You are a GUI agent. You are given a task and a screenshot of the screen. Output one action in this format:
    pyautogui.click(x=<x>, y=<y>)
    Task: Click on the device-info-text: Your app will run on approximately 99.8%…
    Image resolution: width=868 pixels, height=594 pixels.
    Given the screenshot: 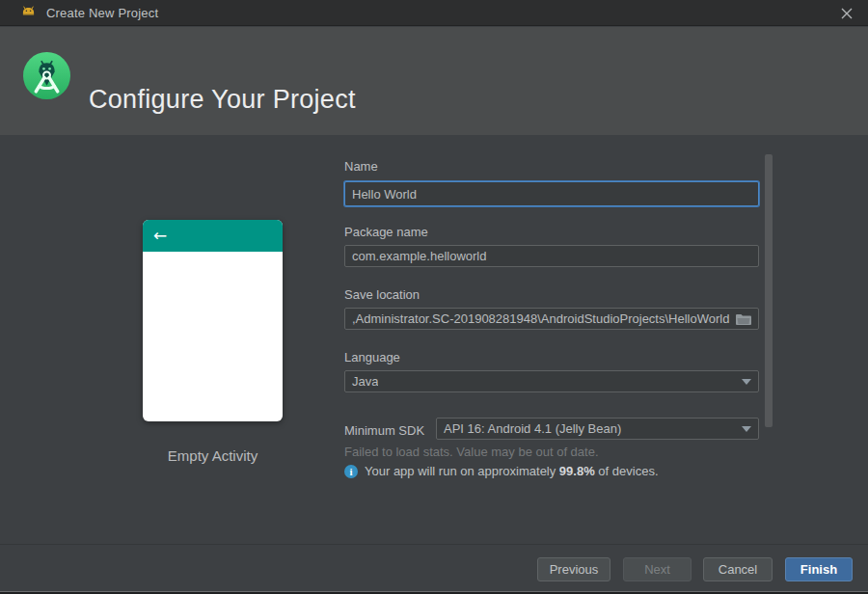 What is the action you would take?
    pyautogui.click(x=511, y=471)
    